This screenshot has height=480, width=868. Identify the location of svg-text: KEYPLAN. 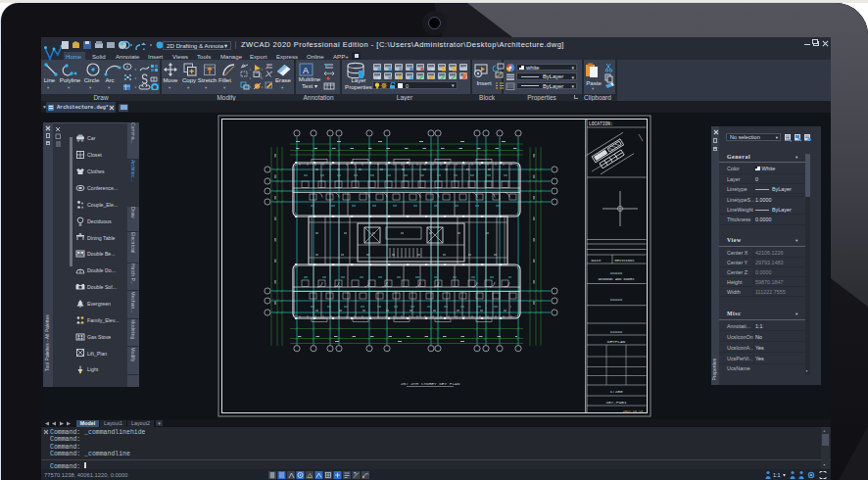
(617, 341).